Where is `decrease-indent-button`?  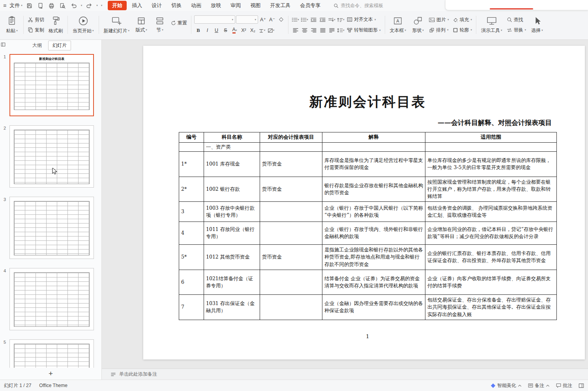 decrease-indent-button is located at coordinates (313, 20).